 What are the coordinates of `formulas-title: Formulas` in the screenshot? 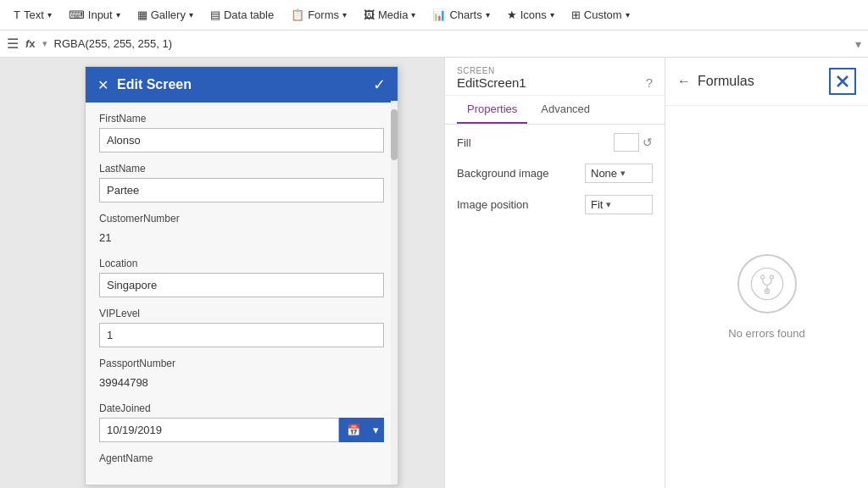 It's located at (726, 81).